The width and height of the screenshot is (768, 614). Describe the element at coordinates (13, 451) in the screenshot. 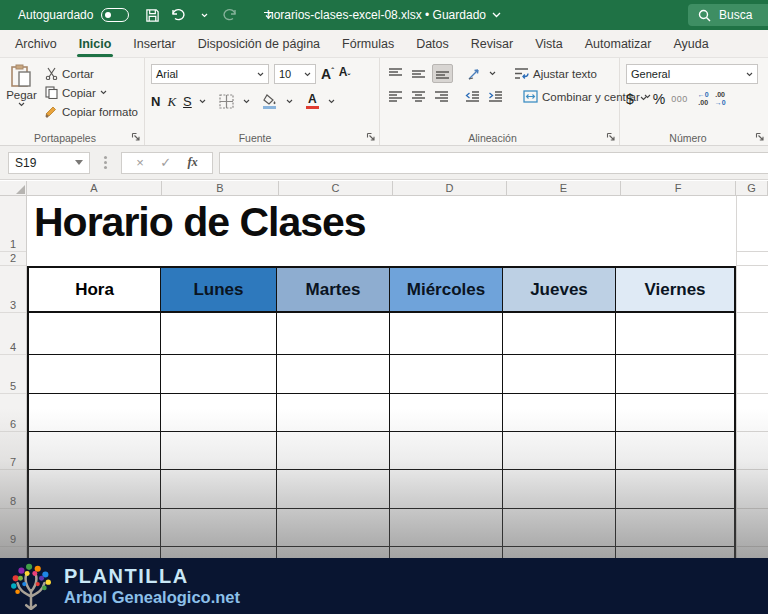

I see `row-header-7: 7` at that location.